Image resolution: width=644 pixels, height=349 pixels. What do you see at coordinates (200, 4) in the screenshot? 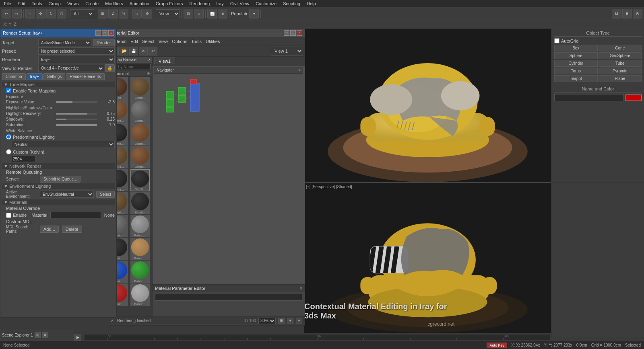
I see `menu-rendering: Rendering` at bounding box center [200, 4].